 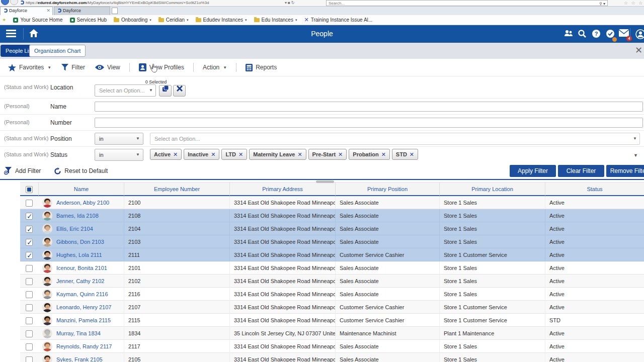 What do you see at coordinates (115, 11) in the screenshot?
I see `new-tab-button` at bounding box center [115, 11].